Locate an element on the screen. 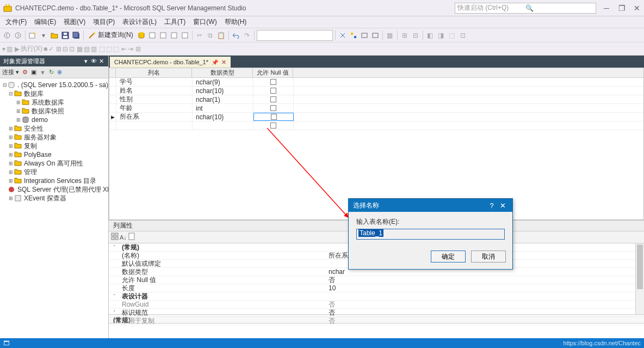 Image resolution: width=644 pixels, height=348 pixels. analysis-icon is located at coordinates (152, 35).